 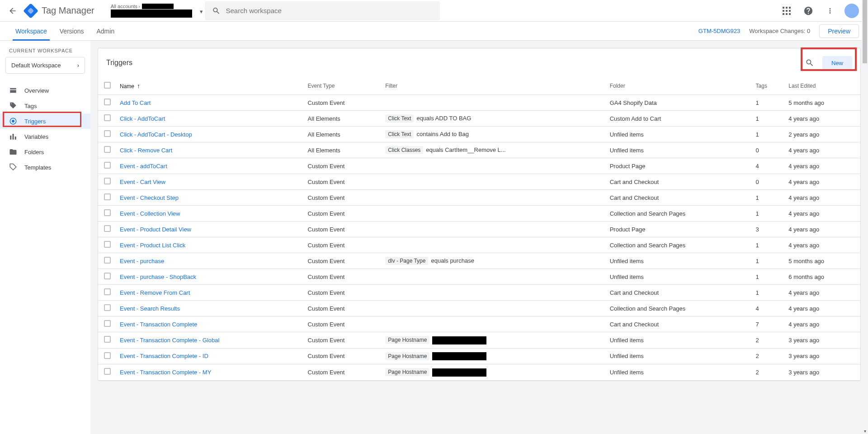 What do you see at coordinates (479, 213) in the screenshot?
I see `table-row: Event - Collection ViewCustom EventColle…` at bounding box center [479, 213].